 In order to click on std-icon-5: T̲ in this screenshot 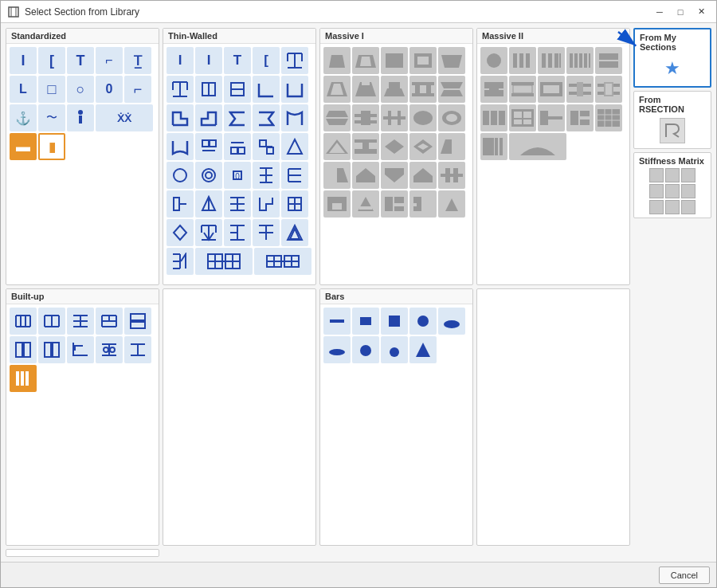, I will do `click(138, 61)`.